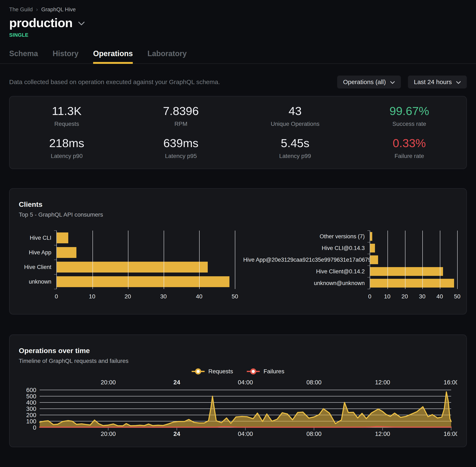 This screenshot has width=476, height=467. What do you see at coordinates (24, 56) in the screenshot?
I see `tab-schema: Schema` at bounding box center [24, 56].